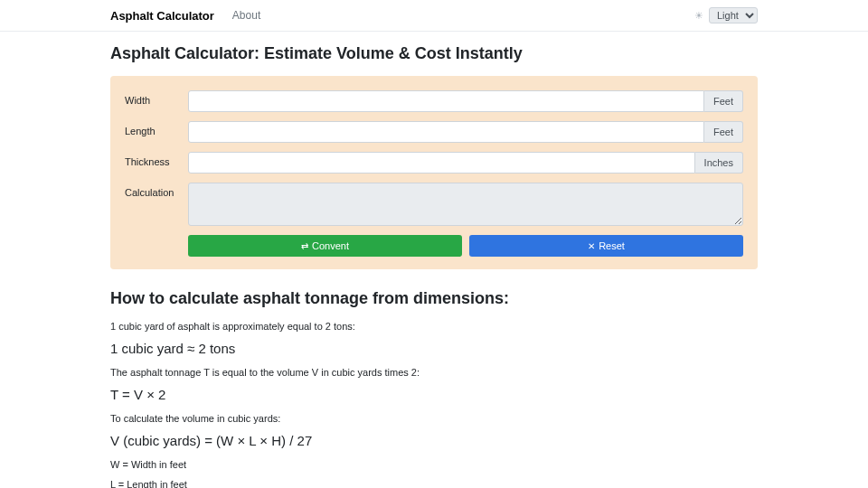 Image resolution: width=868 pixels, height=488 pixels. What do you see at coordinates (156, 159) in the screenshot?
I see `thickness-label: Thickness` at bounding box center [156, 159].